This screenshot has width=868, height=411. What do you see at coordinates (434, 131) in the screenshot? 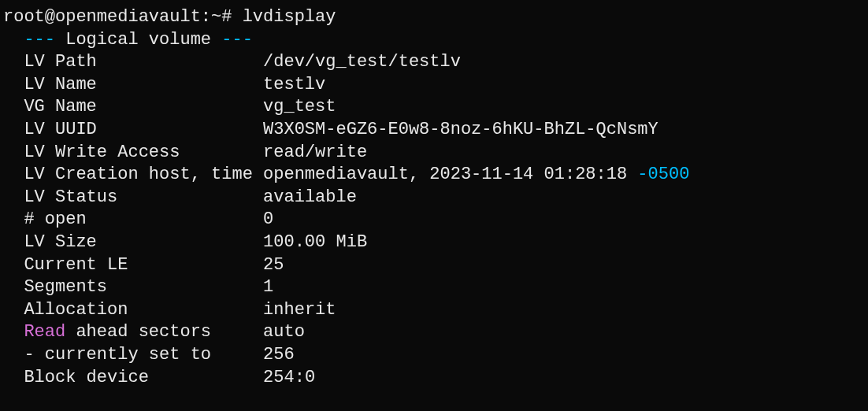
I see `field-lv-uuid: LV UUID W3X0SM-eGZ6-E0w8-8noz-6hKU-BhZL-…` at bounding box center [434, 131].